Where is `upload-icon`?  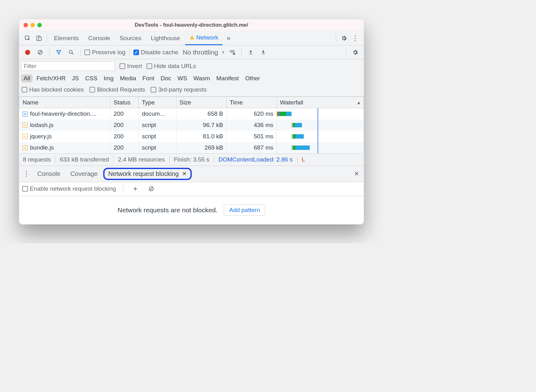
upload-icon is located at coordinates (251, 52).